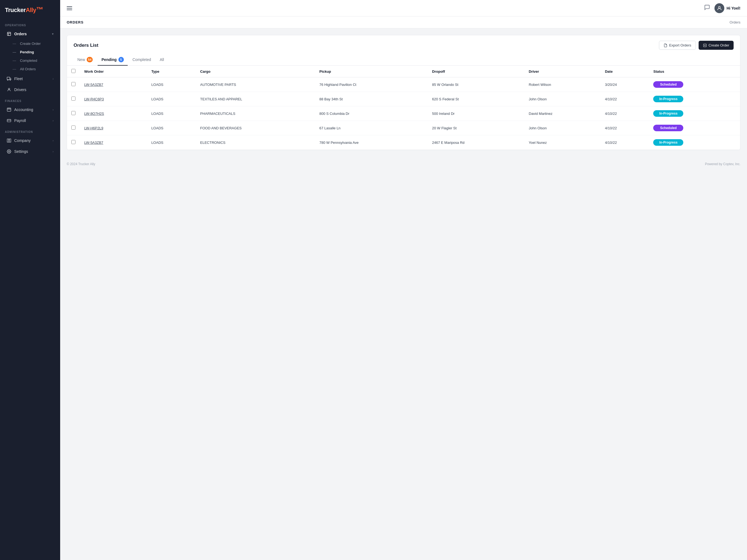  I want to click on tab-new: New 54, so click(85, 60).